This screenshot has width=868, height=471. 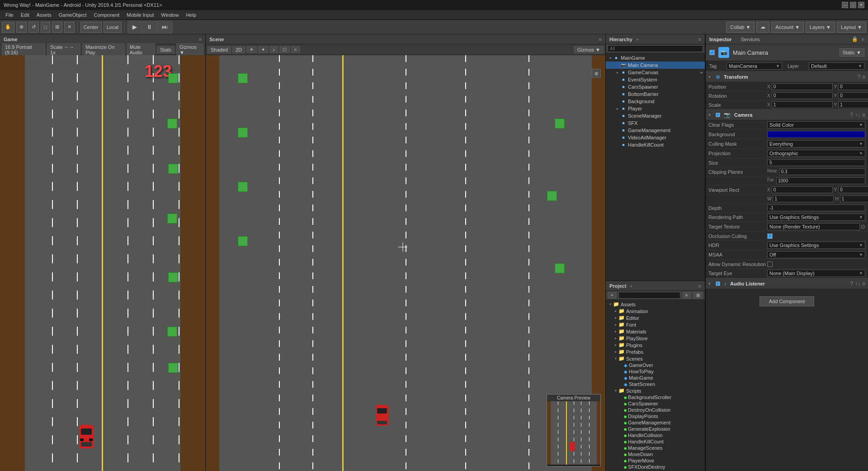 What do you see at coordinates (784, 52) in the screenshot?
I see `object-name-field` at bounding box center [784, 52].